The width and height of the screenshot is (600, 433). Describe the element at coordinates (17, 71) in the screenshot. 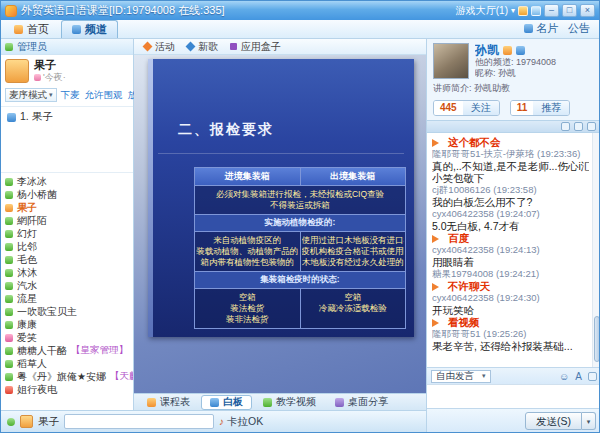

I see `owner-avatar` at that location.